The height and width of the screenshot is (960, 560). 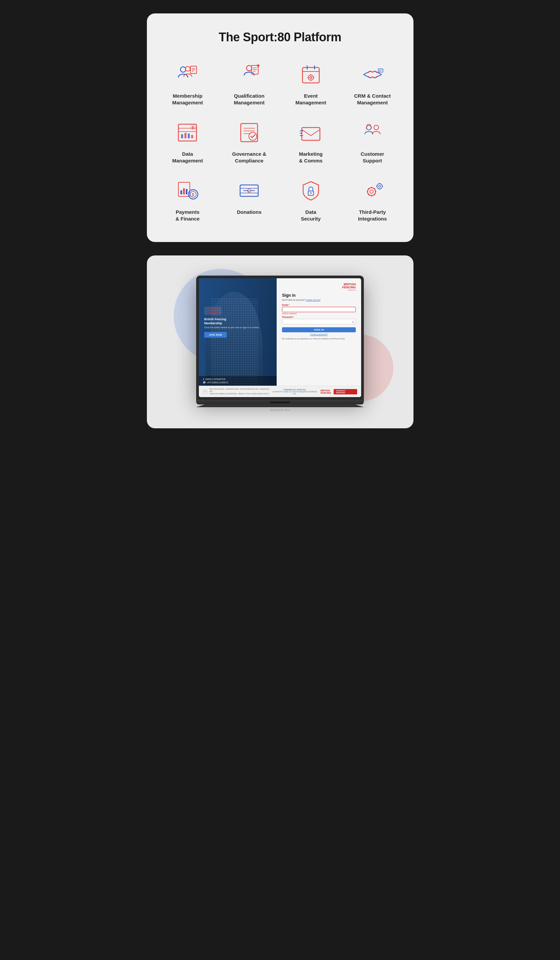 I want to click on platform-title: The Sport:80 Platform, so click(x=280, y=37).